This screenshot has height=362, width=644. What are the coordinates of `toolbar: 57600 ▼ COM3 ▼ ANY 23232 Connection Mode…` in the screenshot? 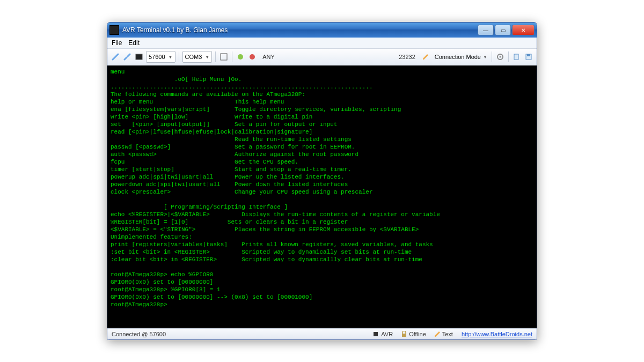 It's located at (322, 57).